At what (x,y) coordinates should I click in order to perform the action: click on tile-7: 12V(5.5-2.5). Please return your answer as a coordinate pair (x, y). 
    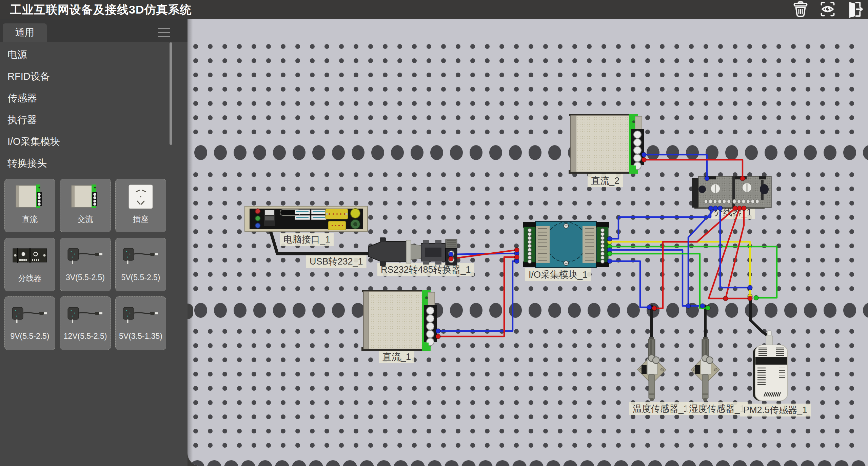
    Looking at the image, I should click on (85, 323).